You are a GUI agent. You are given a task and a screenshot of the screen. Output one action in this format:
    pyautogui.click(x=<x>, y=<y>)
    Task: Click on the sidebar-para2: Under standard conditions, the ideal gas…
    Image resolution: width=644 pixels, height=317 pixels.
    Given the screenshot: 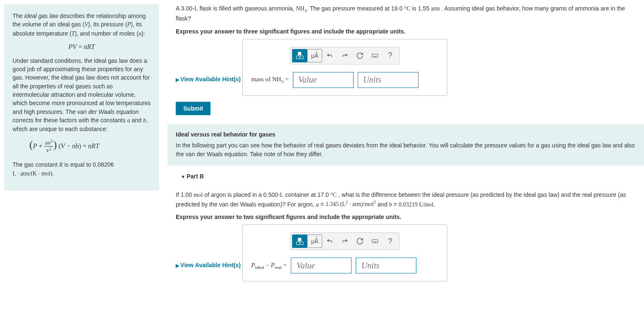 What is the action you would take?
    pyautogui.click(x=82, y=95)
    